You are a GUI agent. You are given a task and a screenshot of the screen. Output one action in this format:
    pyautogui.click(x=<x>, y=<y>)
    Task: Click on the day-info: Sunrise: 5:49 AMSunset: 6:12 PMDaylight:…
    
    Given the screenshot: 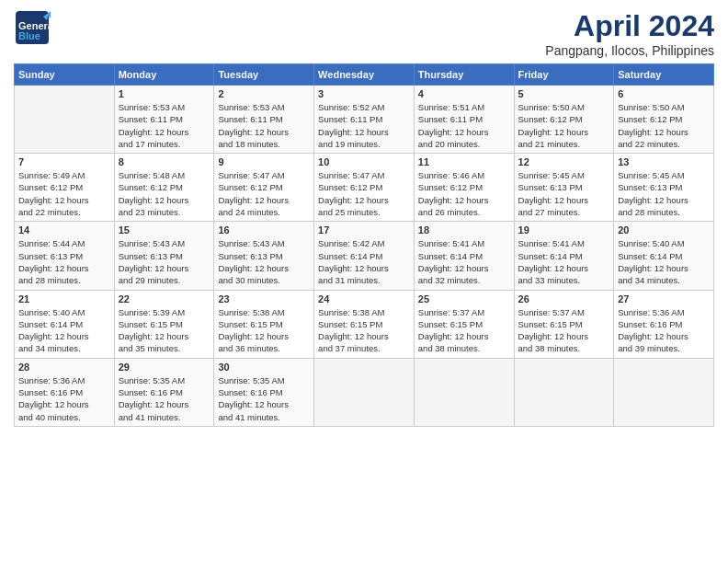 What is the action you would take?
    pyautogui.click(x=64, y=193)
    